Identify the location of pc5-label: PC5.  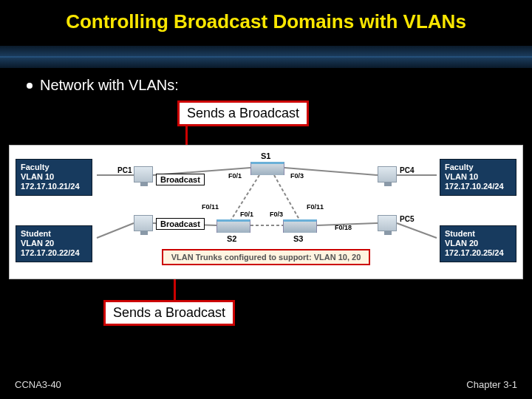
(406, 219).